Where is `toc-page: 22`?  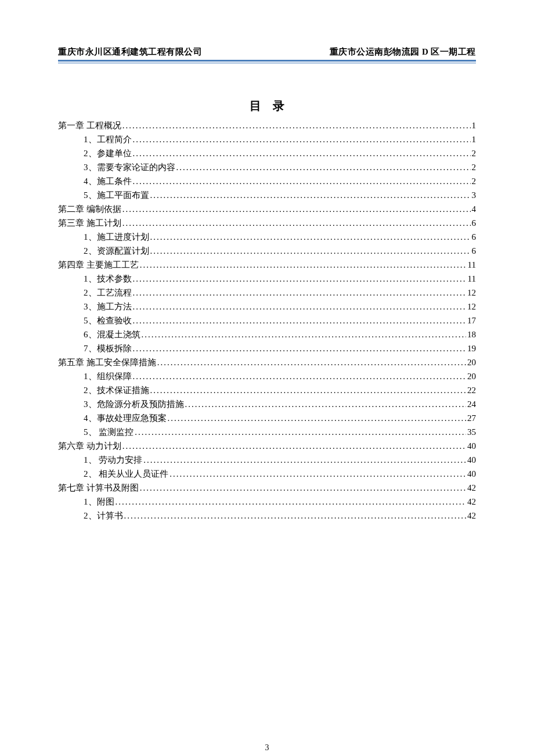 toc-page: 22 is located at coordinates (471, 390).